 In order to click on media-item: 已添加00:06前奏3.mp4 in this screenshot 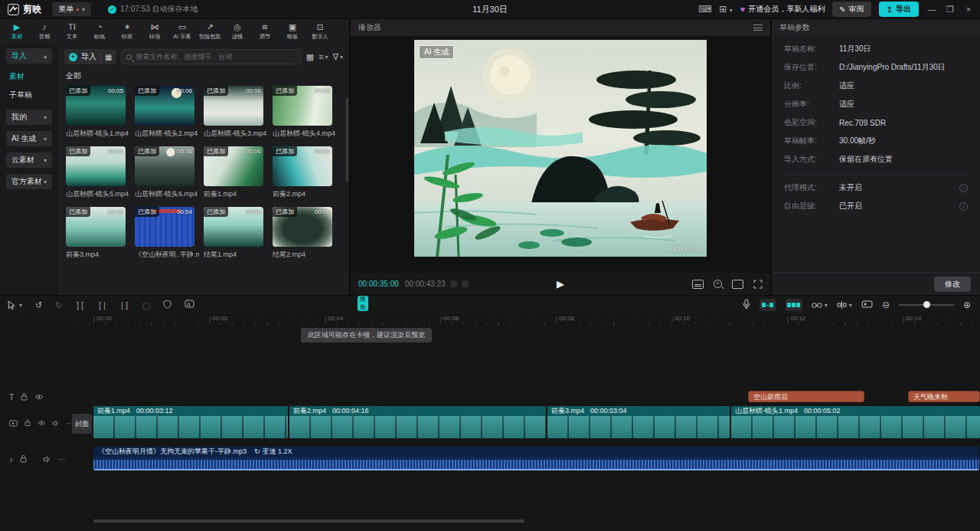, I will do `click(98, 233)`.